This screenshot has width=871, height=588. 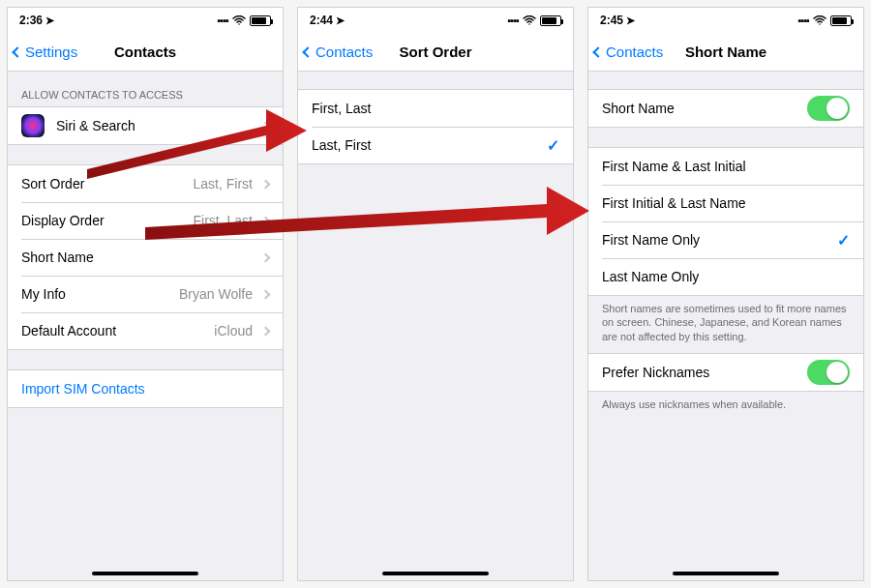 What do you see at coordinates (726, 52) in the screenshot?
I see `navbar: Contacts Short Name` at bounding box center [726, 52].